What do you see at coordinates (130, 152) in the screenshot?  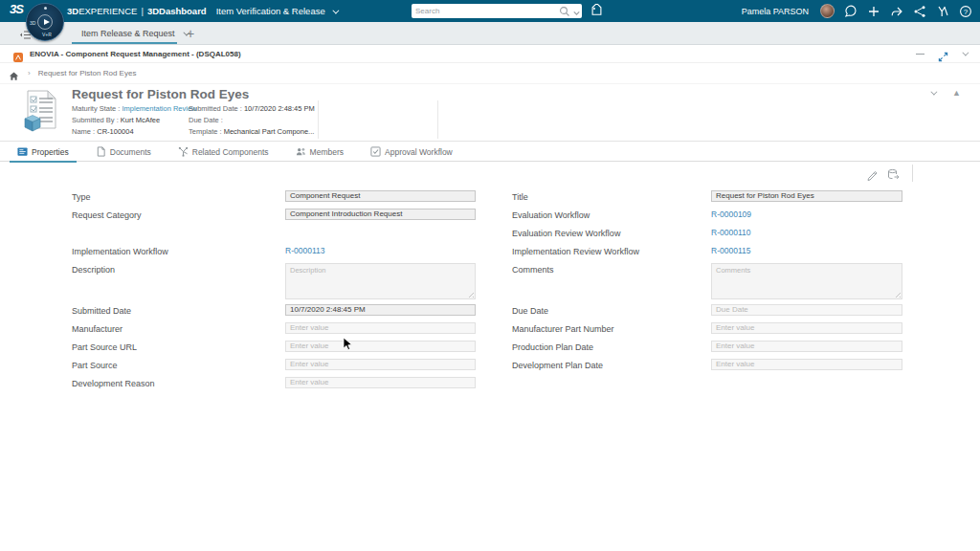 I see `tab-label: Documents` at bounding box center [130, 152].